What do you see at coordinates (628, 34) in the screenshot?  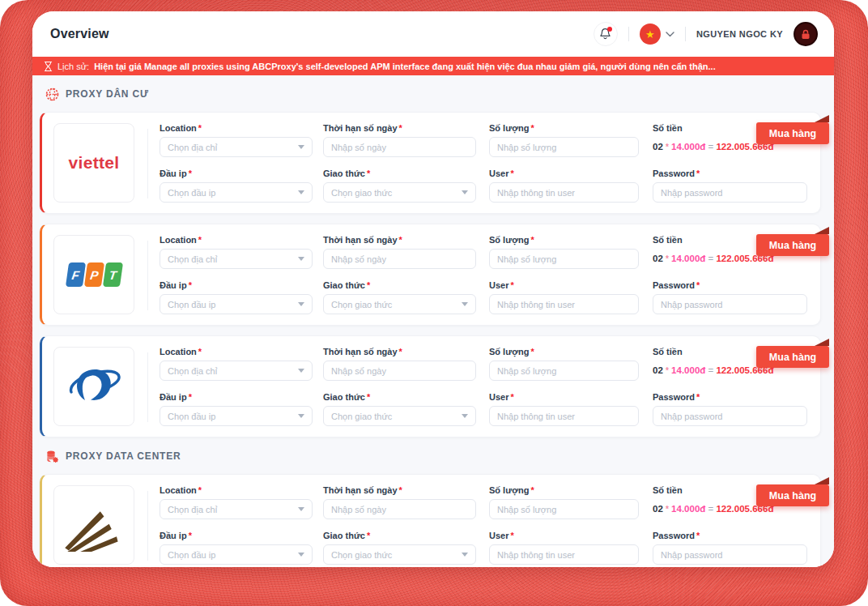 I see `header-divider` at bounding box center [628, 34].